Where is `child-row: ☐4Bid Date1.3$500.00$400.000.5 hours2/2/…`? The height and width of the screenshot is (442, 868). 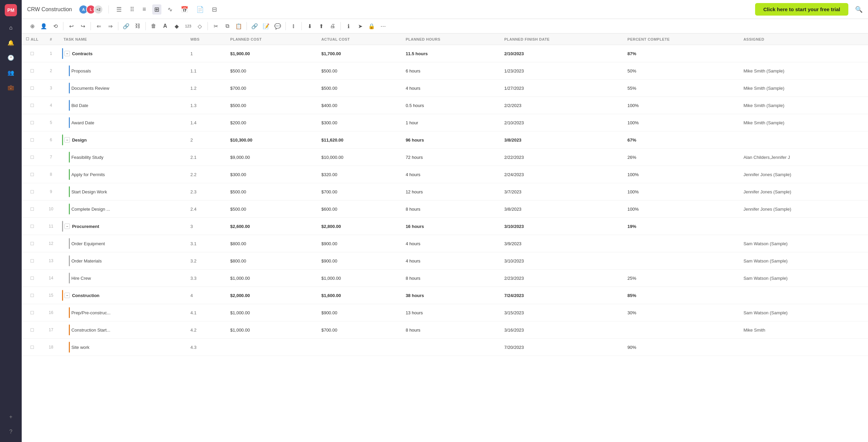 child-row: ☐4Bid Date1.3$500.00$400.000.5 hours2/2/… is located at coordinates (445, 106).